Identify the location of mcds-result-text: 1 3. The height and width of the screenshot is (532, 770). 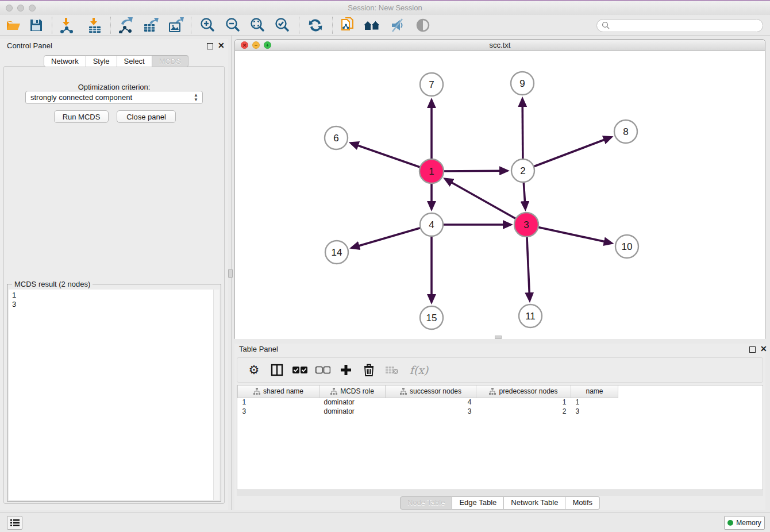
(114, 395).